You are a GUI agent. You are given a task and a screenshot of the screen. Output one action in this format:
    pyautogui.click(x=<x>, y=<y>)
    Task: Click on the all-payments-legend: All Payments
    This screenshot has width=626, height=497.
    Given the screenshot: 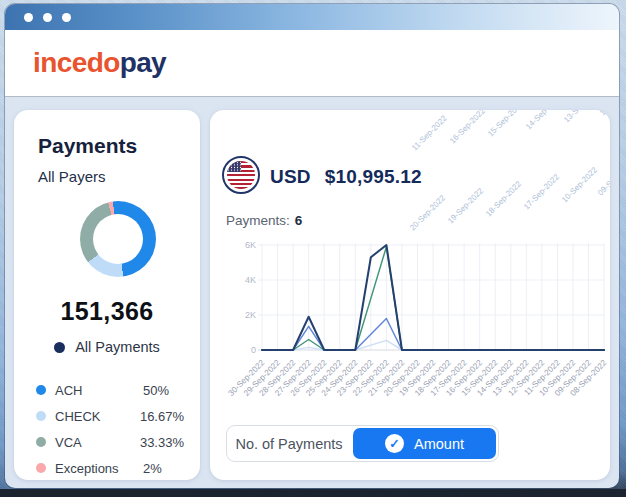 What is the action you would take?
    pyautogui.click(x=107, y=347)
    